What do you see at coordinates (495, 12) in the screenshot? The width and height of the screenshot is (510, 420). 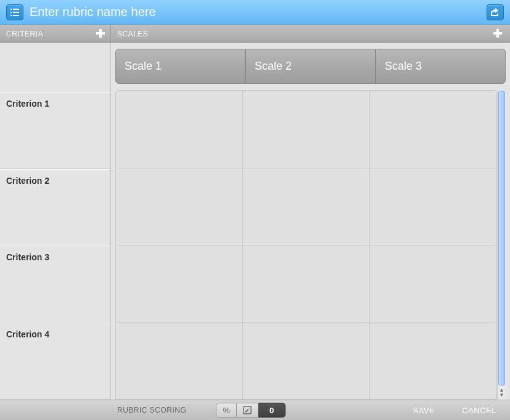 I see `share-button` at bounding box center [495, 12].